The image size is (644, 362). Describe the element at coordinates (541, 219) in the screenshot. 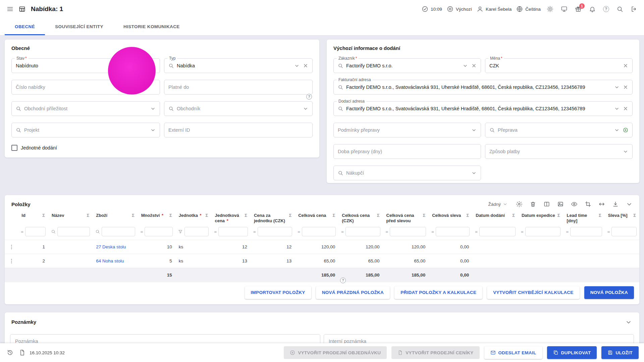

I see `column-header-datum_expedice: Datum expediceΣ` at that location.